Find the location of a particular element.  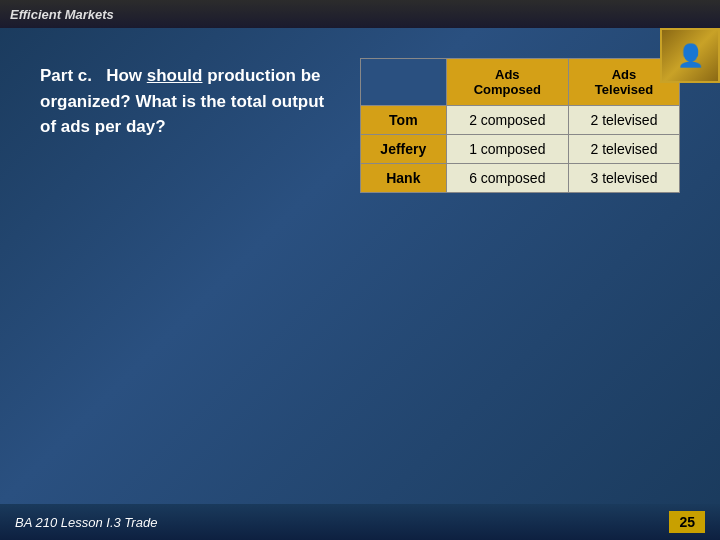

table-header-empty is located at coordinates (404, 82).